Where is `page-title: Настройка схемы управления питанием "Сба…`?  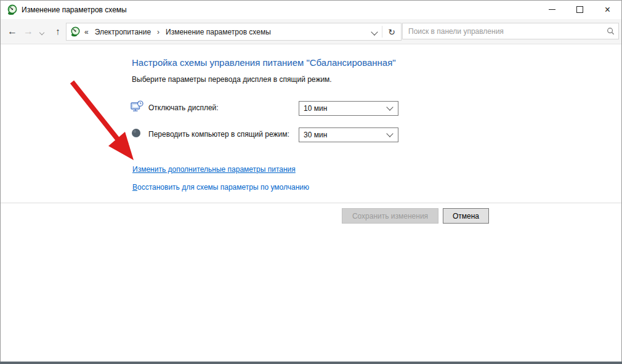 page-title: Настройка схемы управления питанием "Сба… is located at coordinates (264, 63).